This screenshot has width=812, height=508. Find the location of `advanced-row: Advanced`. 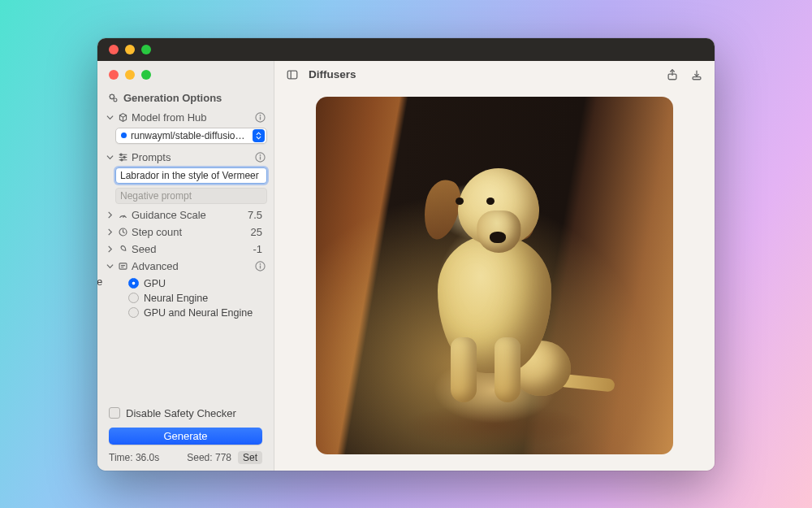

advanced-row: Advanced is located at coordinates (185, 267).